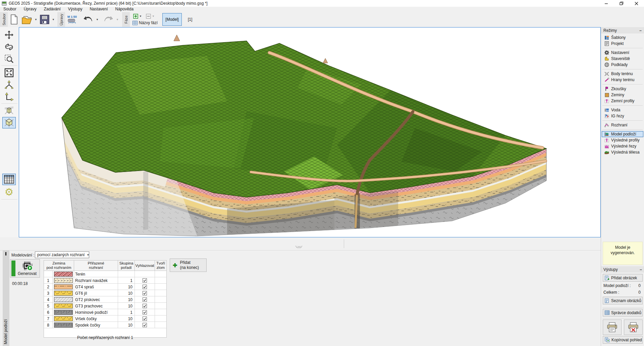 The height and width of the screenshot is (346, 644). Describe the element at coordinates (27, 19) in the screenshot. I see `open-file-button` at that location.